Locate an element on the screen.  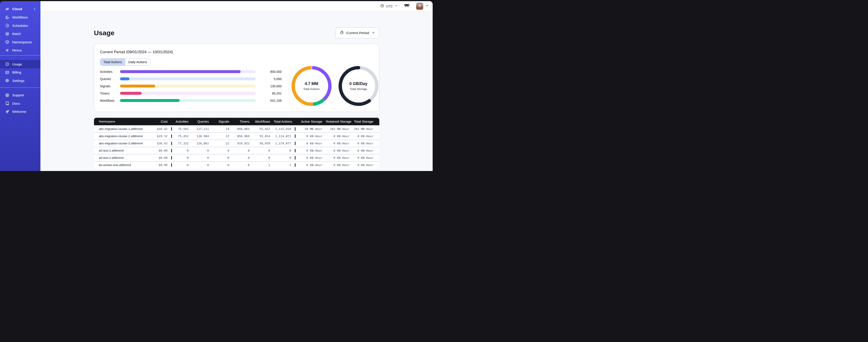
bar-row-queries: Queries 5,000 is located at coordinates (191, 79).